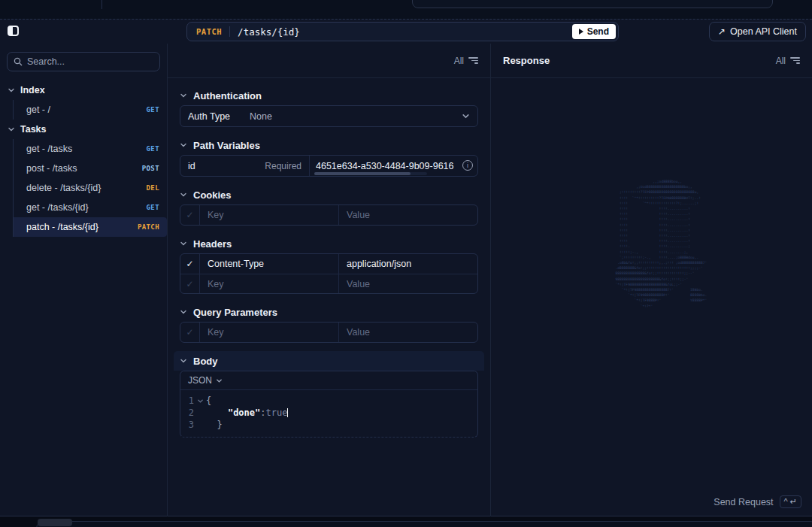 The image size is (812, 527). What do you see at coordinates (269, 32) in the screenshot?
I see `request-path: /tasks/{id}` at bounding box center [269, 32].